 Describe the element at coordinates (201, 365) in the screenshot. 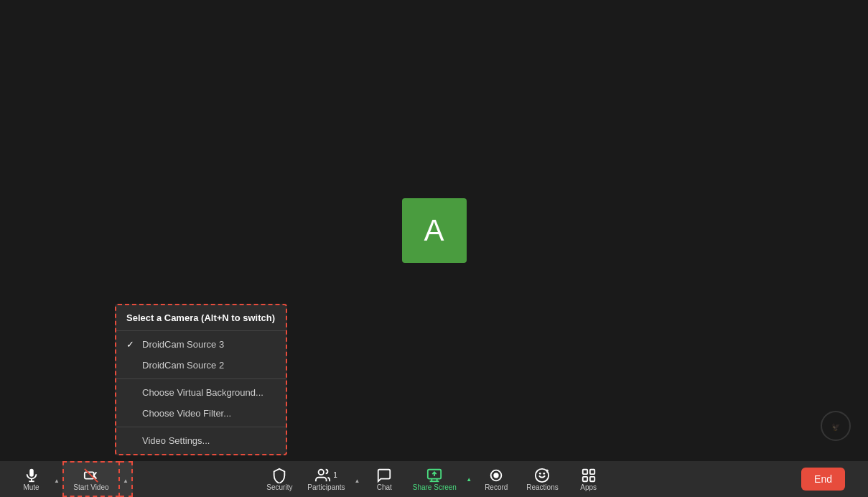

I see `camera-source-2: DroidCam Source 2` at that location.